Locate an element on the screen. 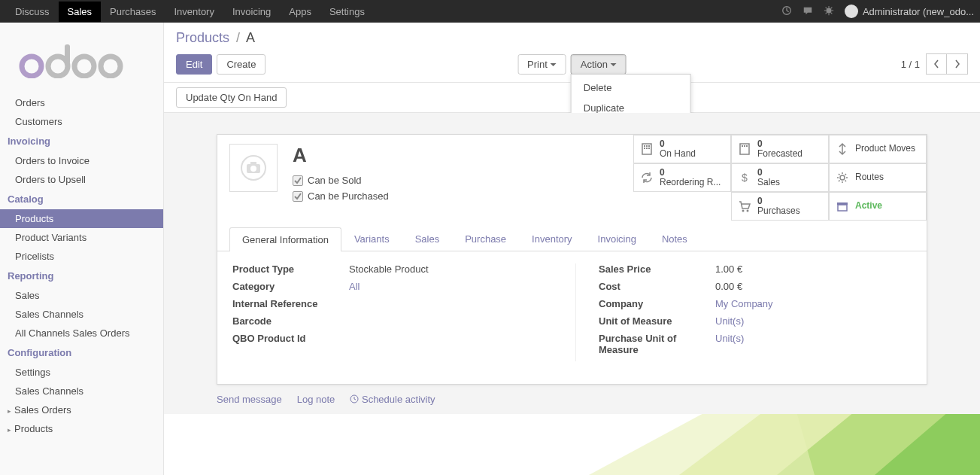  sidebar-item-pricelists: Pricelists is located at coordinates (81, 256).